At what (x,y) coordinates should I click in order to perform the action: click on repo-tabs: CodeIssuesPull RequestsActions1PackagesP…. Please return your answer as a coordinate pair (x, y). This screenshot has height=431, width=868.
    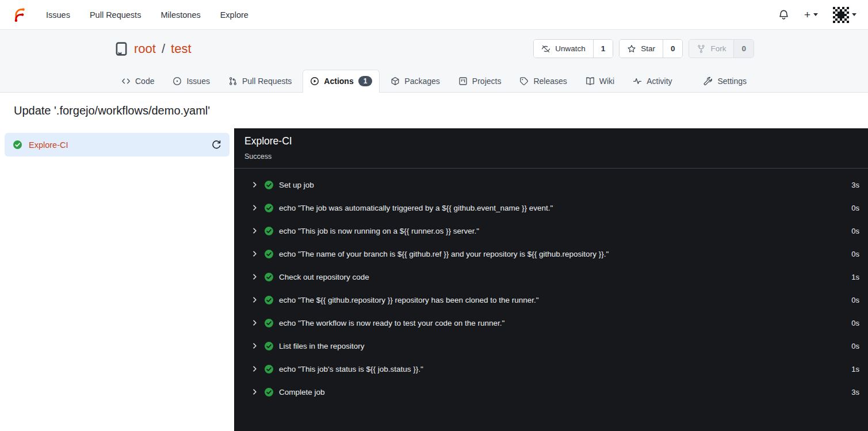
    Looking at the image, I should click on (434, 81).